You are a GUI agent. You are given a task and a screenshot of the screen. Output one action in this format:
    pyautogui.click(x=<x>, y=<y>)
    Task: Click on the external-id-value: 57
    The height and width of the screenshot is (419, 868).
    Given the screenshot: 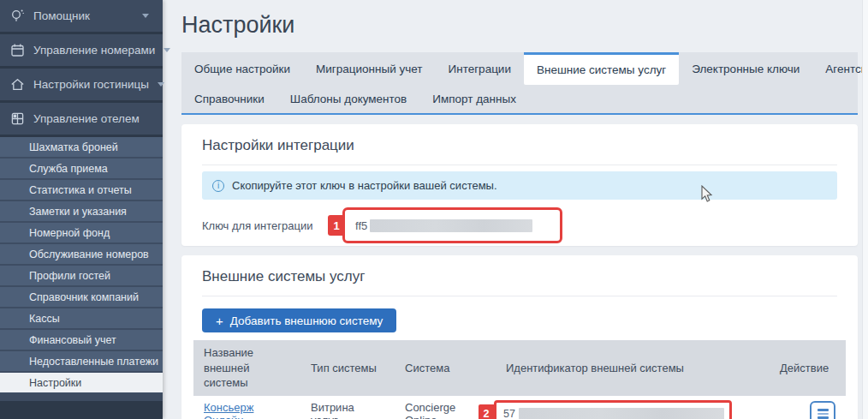 What is the action you would take?
    pyautogui.click(x=509, y=413)
    